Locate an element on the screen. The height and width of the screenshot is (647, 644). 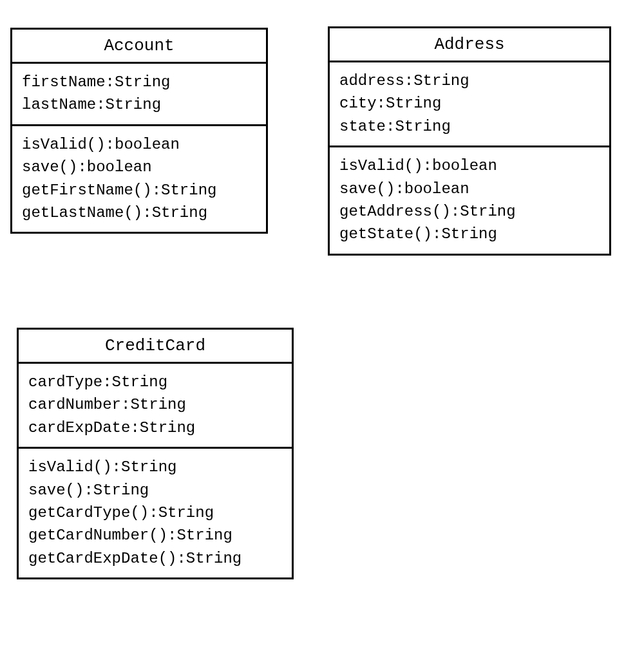
uml-attribute: cardExpDate:String is located at coordinates (155, 428).